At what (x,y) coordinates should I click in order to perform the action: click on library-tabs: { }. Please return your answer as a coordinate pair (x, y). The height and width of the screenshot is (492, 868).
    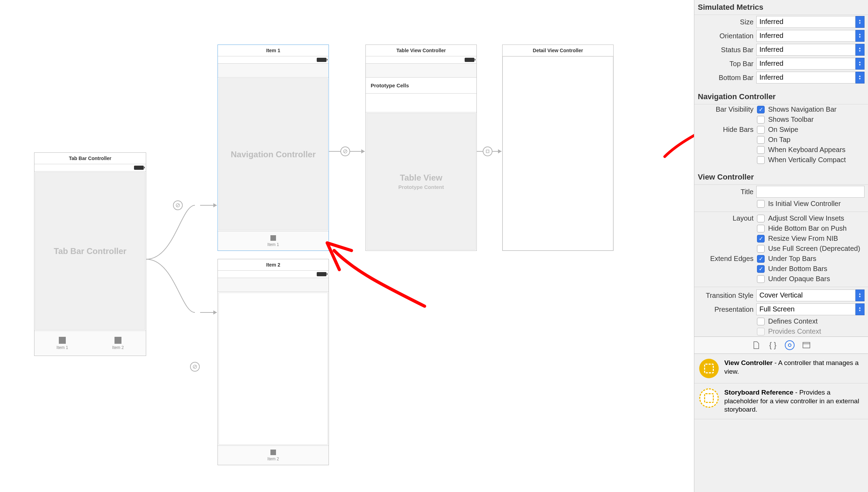
    Looking at the image, I should click on (781, 345).